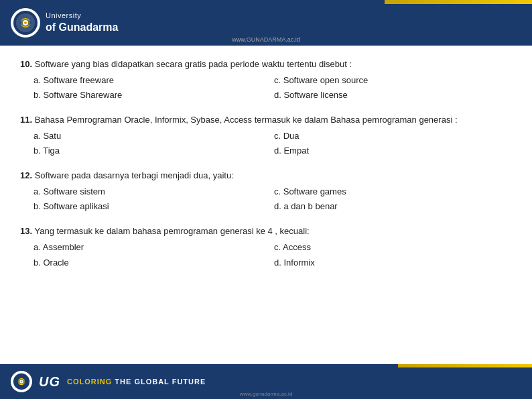 Image resolution: width=532 pixels, height=399 pixels. What do you see at coordinates (50, 382) in the screenshot?
I see `footer-ug-text: UG` at bounding box center [50, 382].